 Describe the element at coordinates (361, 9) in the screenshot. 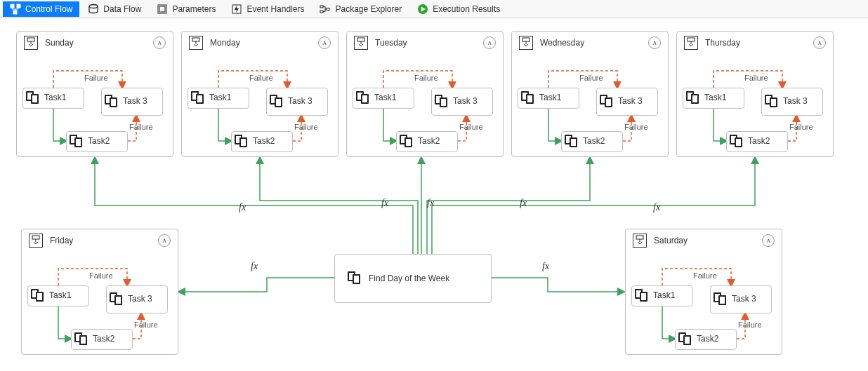

I see `tab-package-explorer: Package Explorer` at that location.